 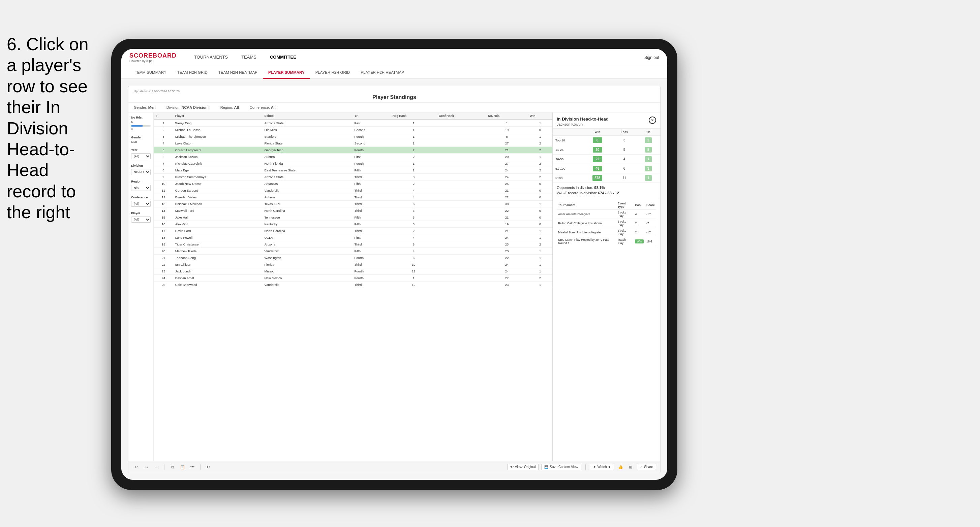 I want to click on td-num: 21, so click(x=164, y=258).